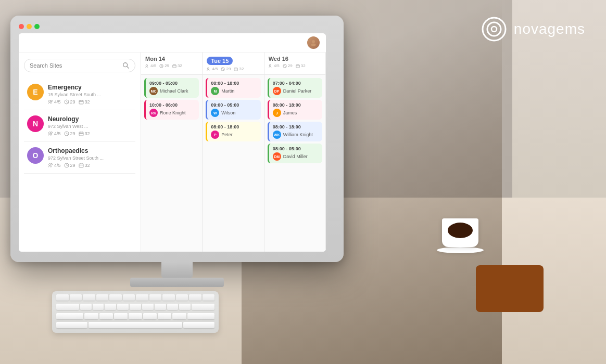 The width and height of the screenshot is (606, 364). What do you see at coordinates (295, 132) in the screenshot?
I see `shift-card: 08:00 - 18:00 WK William Knight` at bounding box center [295, 132].